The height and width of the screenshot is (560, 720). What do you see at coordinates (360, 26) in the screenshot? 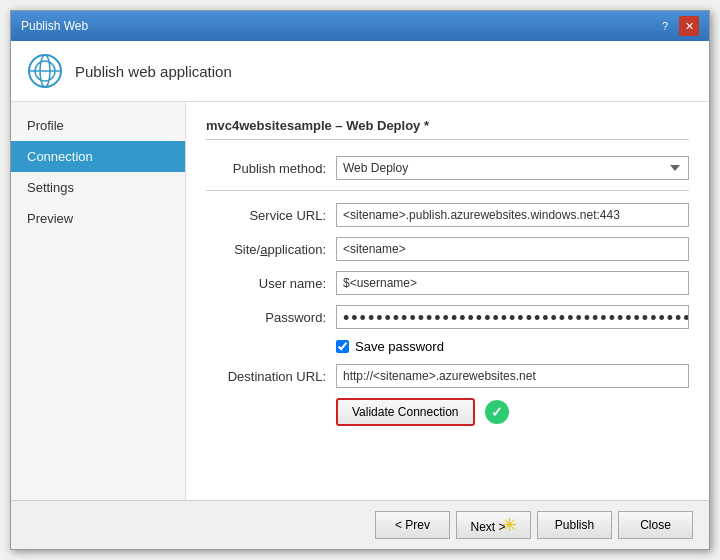
I see `title-bar: Publish Web ? ✕` at bounding box center [360, 26].